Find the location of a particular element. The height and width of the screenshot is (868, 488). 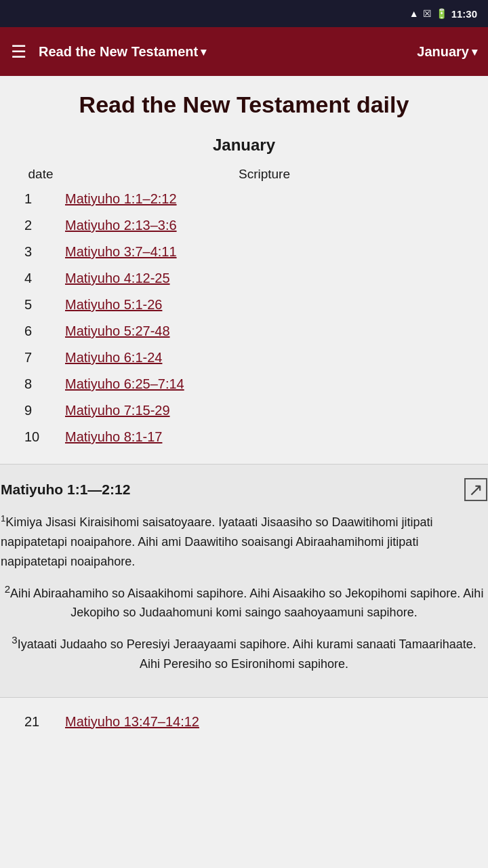

bottom-reading-table: 21 Matiyuho 13:47–14:12 is located at coordinates (244, 722).